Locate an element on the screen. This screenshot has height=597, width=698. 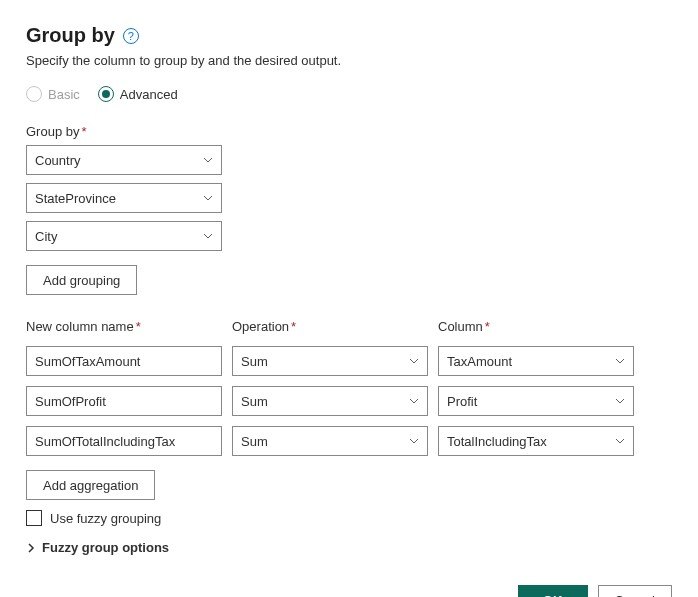
new-column-name-input: SumOfTotalIncludingTax is located at coordinates (124, 441).